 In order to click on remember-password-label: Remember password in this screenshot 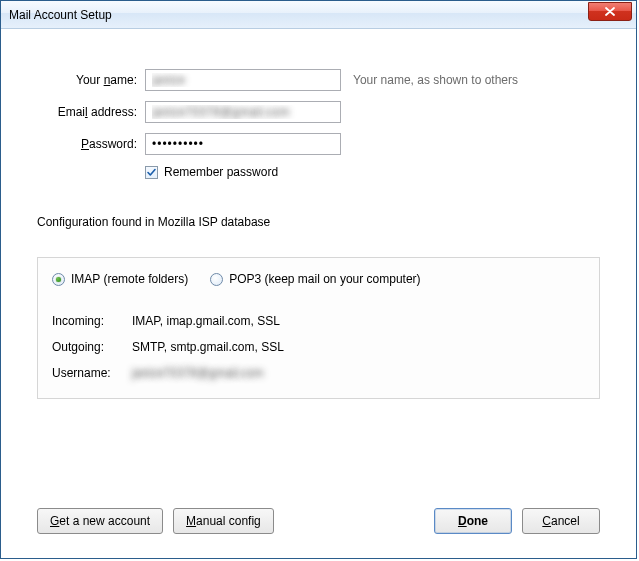, I will do `click(221, 172)`.